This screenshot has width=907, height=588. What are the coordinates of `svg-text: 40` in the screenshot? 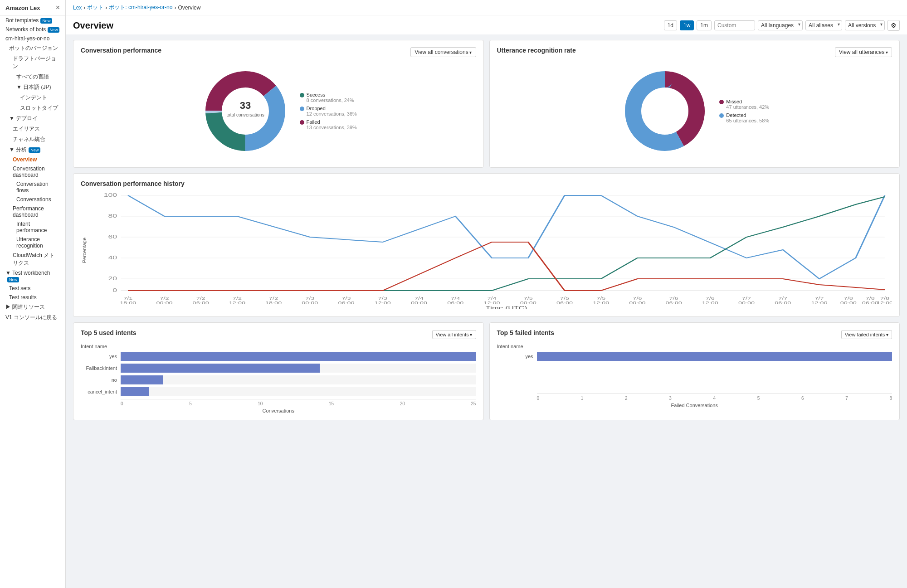 It's located at (113, 258).